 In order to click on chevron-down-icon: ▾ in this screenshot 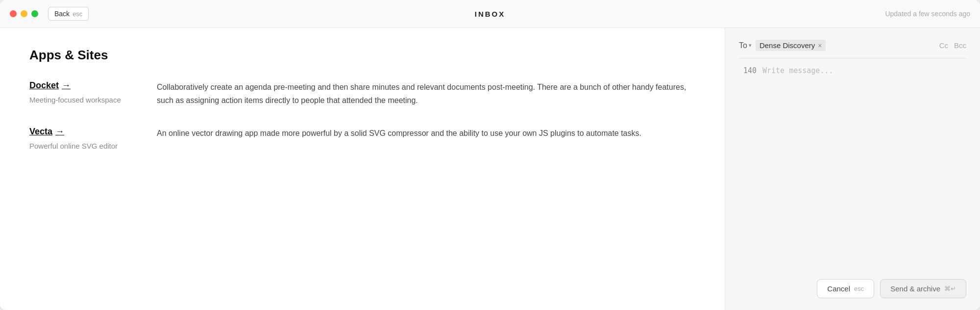, I will do `click(750, 45)`.